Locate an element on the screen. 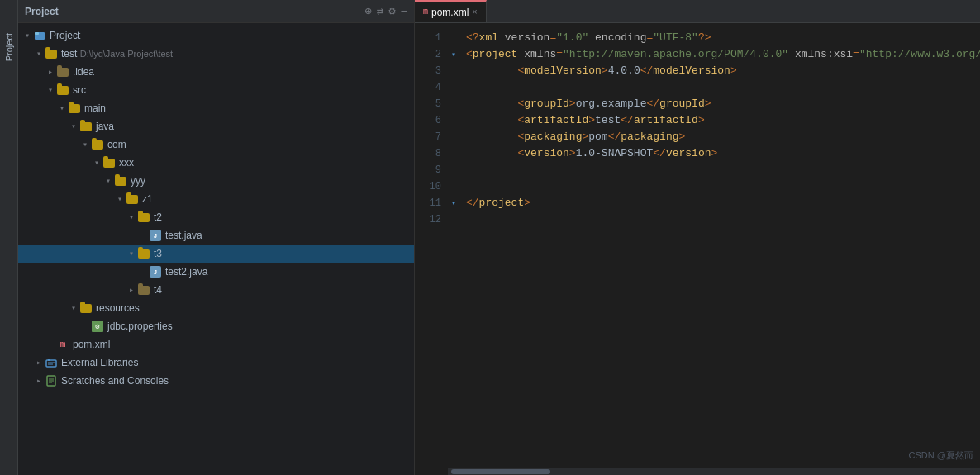  idea-label: .idea is located at coordinates (83, 72).